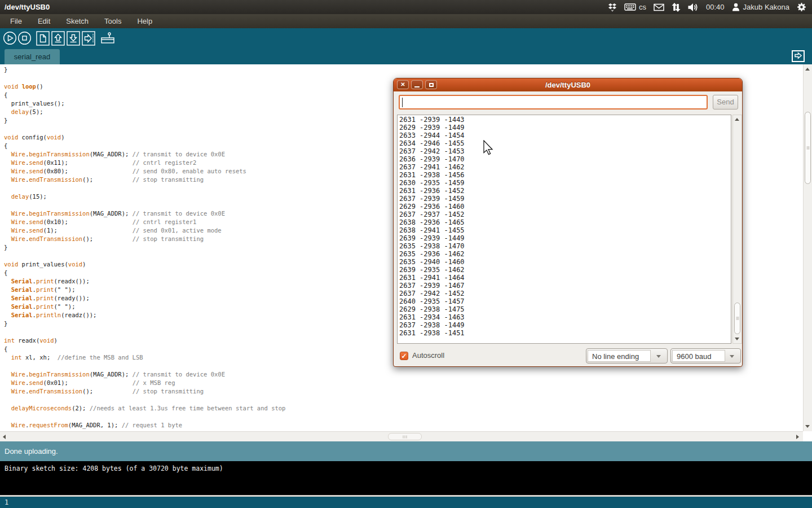 The image size is (812, 508). I want to click on close-button: ✕, so click(403, 85).